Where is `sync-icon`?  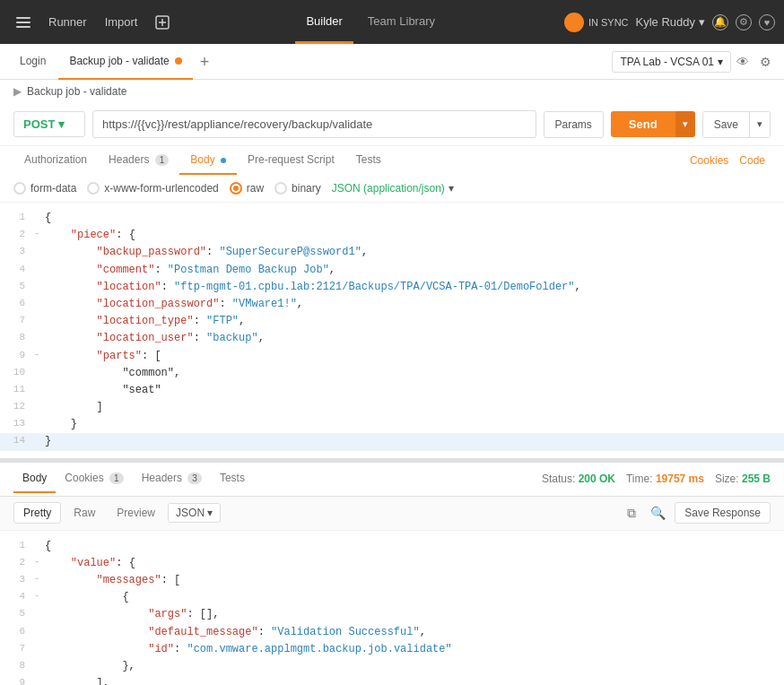 sync-icon is located at coordinates (574, 22).